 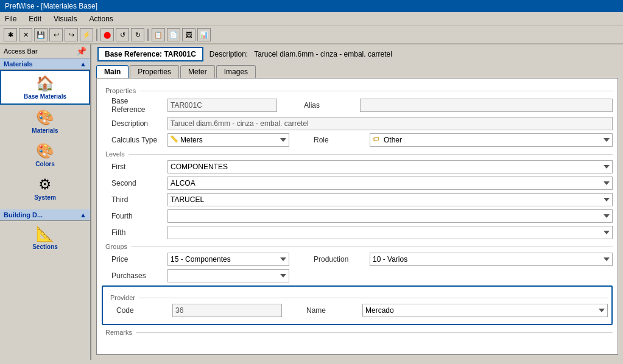 I want to click on row-purchases: Purchases, so click(x=357, y=276).